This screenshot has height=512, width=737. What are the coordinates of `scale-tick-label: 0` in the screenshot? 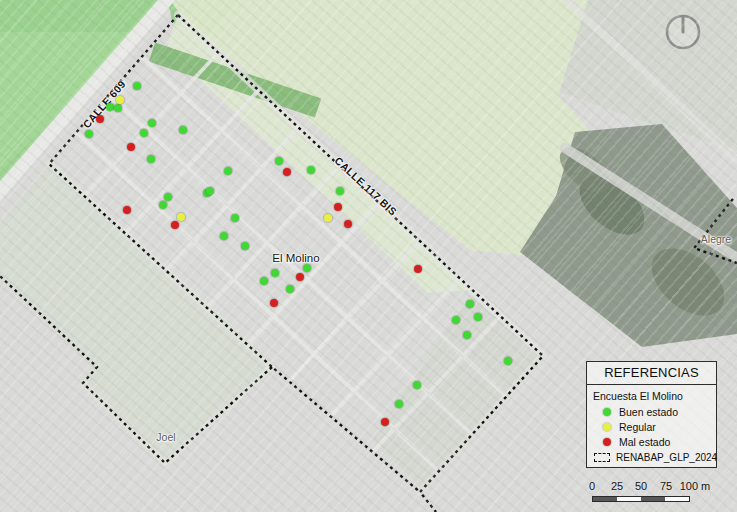 It's located at (592, 486).